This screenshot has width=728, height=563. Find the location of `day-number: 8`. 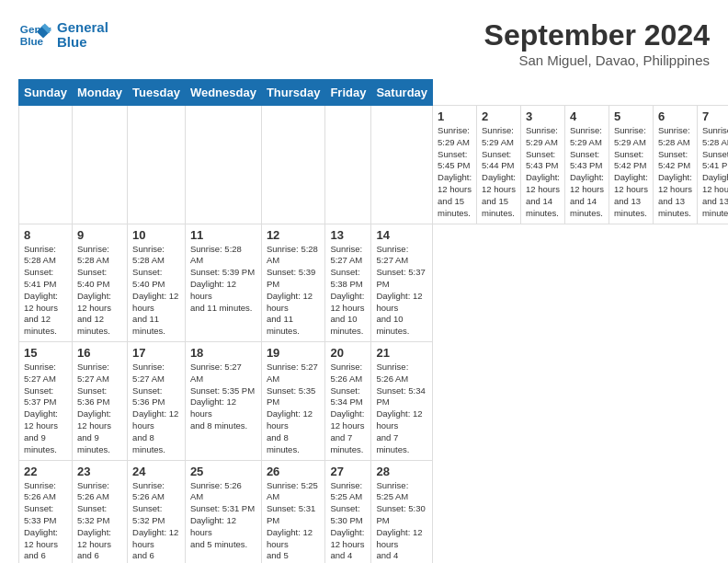

day-number: 8 is located at coordinates (46, 236).